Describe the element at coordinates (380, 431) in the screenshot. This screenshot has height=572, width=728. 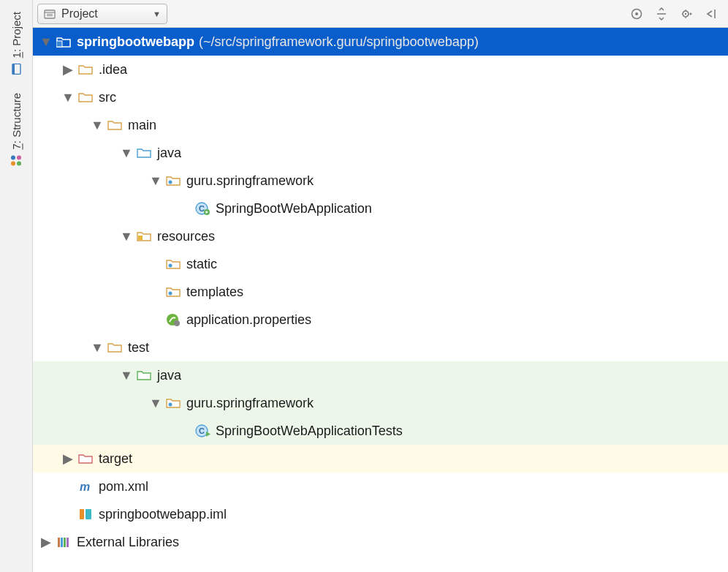
I see `tree-node-class-test: C SpringBootWebApplicationTests` at that location.